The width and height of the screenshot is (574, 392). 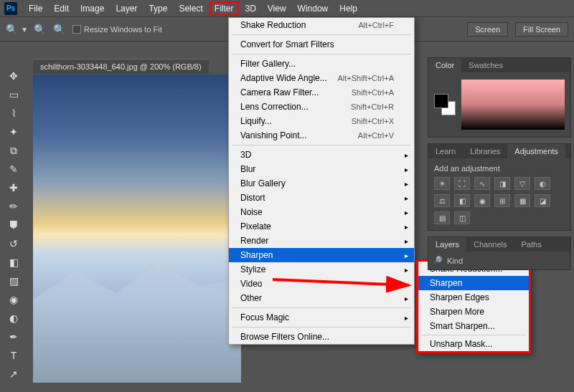 I want to click on filter-last-label: Shake Reduction, so click(x=273, y=25).